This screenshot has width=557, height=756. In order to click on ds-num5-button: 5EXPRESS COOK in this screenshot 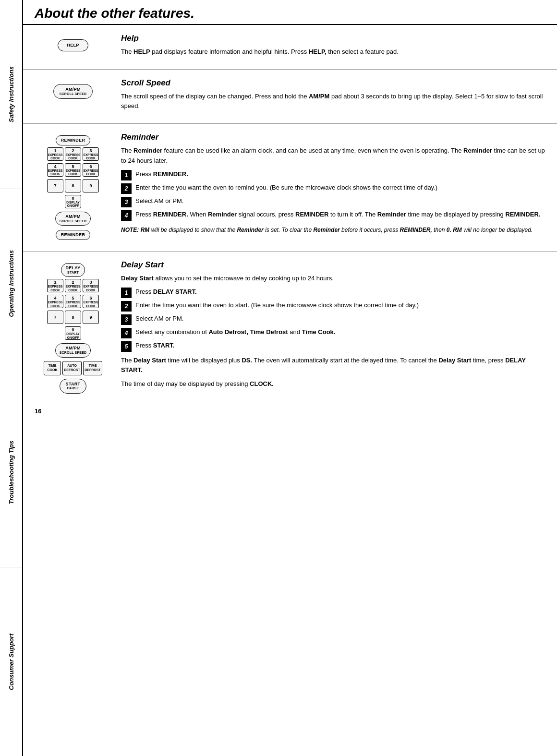, I will do `click(73, 301)`.